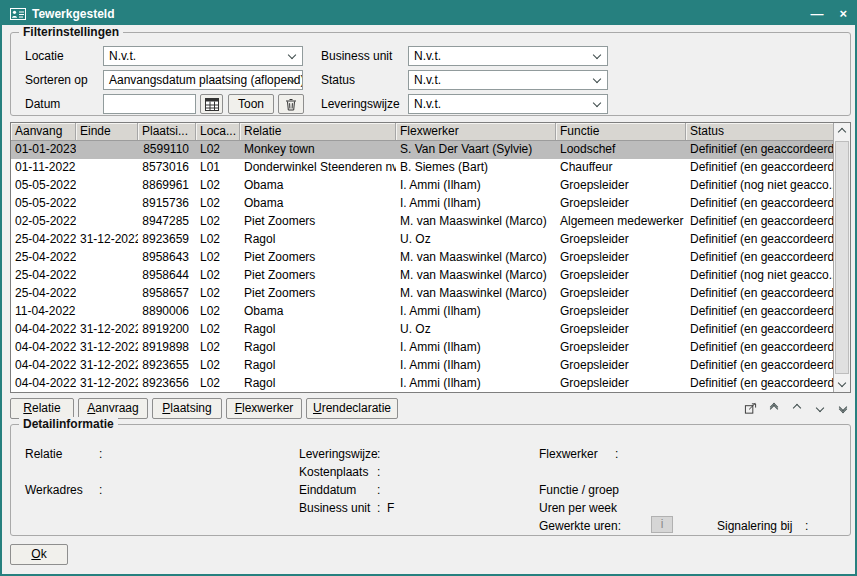  Describe the element at coordinates (842, 408) in the screenshot. I see `last-record-icon` at that location.